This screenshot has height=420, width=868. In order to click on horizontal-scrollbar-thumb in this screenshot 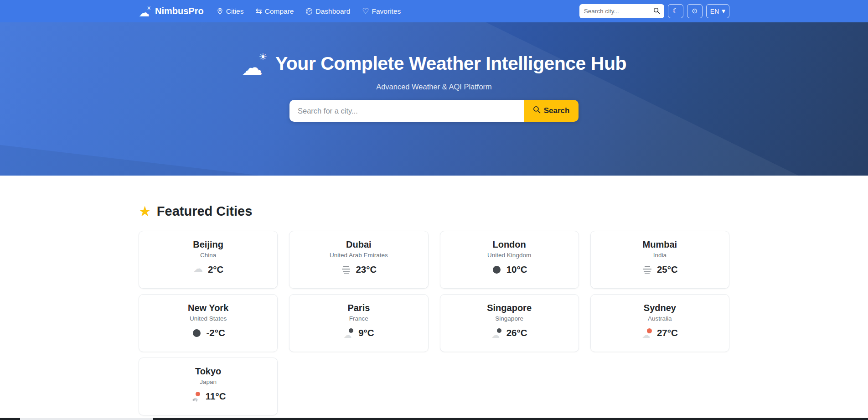, I will do `click(87, 419)`.